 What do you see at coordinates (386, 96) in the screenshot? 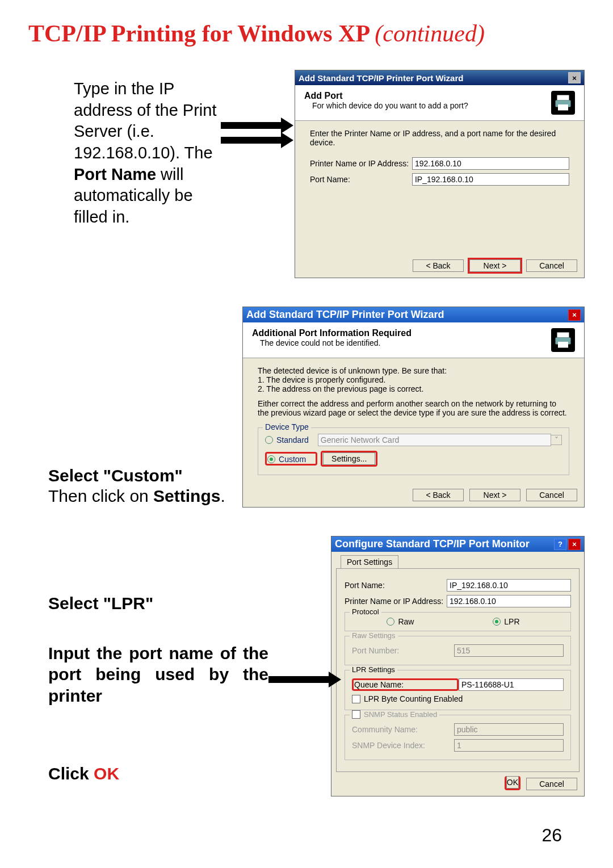
I see `dialog-heading: Add Port` at bounding box center [386, 96].